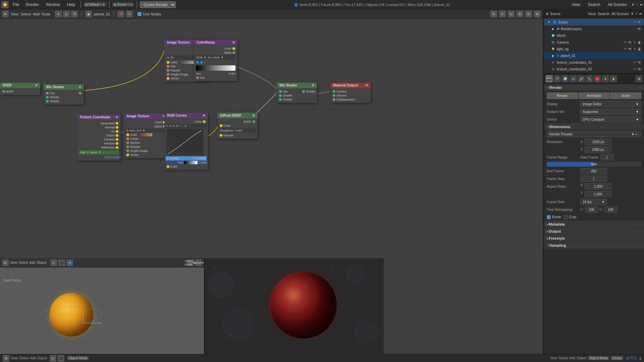 This screenshot has width=644, height=362. Describe the element at coordinates (598, 194) in the screenshot. I see `aspect-y-input: 1.000` at that location.